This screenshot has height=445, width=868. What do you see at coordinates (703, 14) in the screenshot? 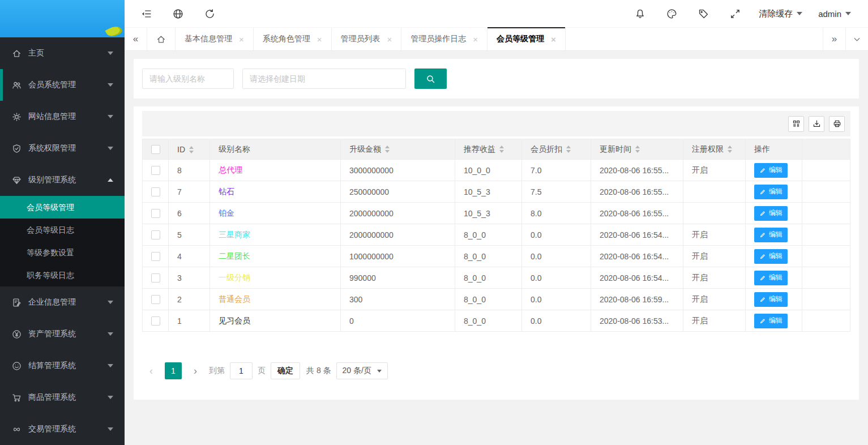
I see `tag-button` at bounding box center [703, 14].